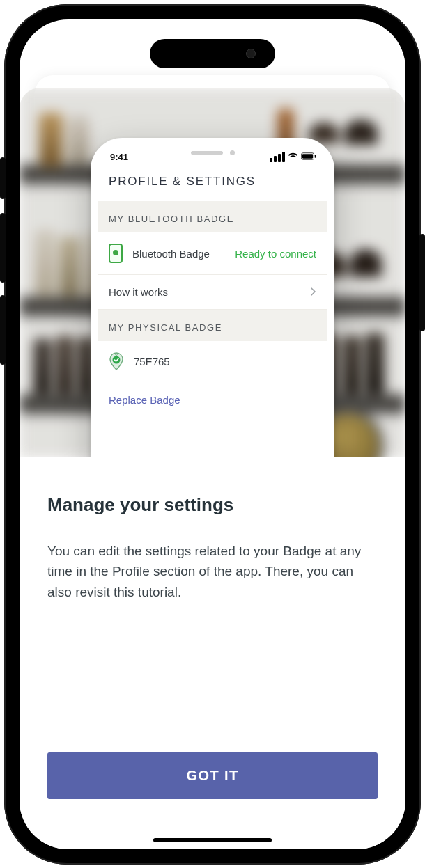 Image resolution: width=425 pixels, height=868 pixels. What do you see at coordinates (212, 253) in the screenshot?
I see `bluetooth-badge-row: Bluetooth Badge Ready to connect` at bounding box center [212, 253].